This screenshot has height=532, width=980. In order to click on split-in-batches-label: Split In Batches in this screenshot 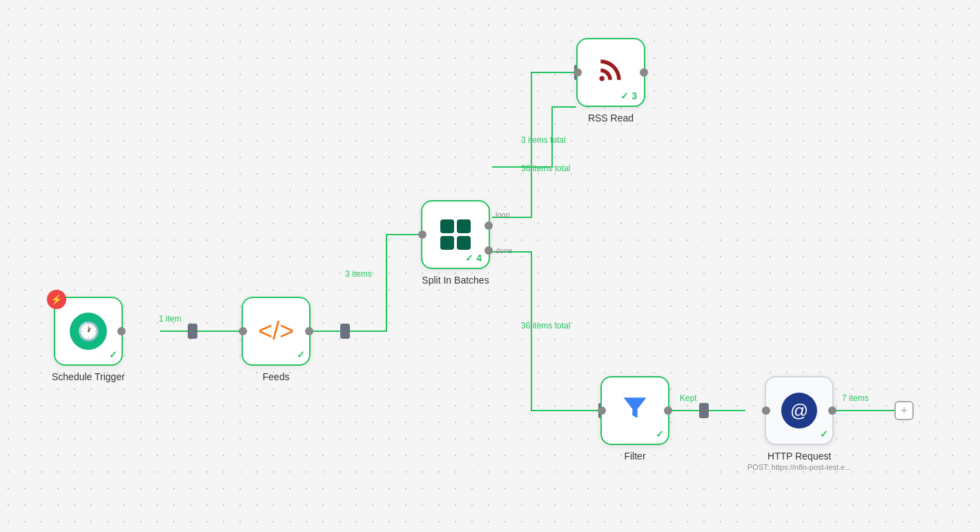, I will do `click(455, 280)`.